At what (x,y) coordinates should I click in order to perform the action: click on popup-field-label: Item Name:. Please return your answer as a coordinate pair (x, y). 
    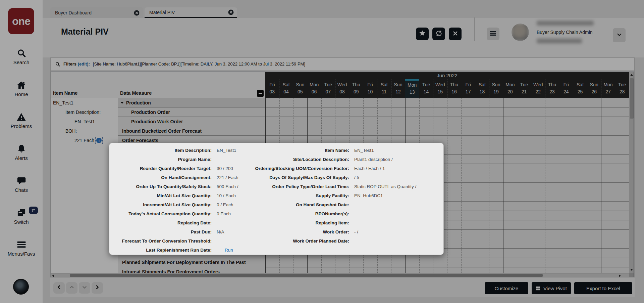
    Looking at the image, I should click on (301, 150).